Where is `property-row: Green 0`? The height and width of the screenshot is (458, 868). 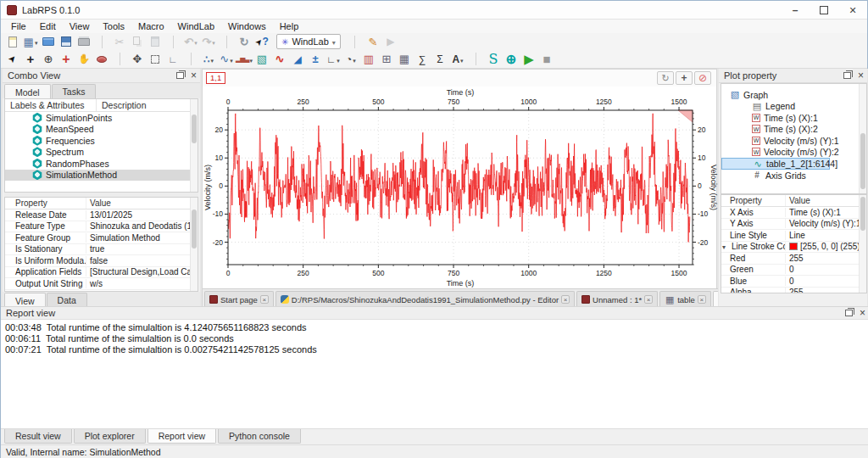 property-row: Green 0 is located at coordinates (793, 271).